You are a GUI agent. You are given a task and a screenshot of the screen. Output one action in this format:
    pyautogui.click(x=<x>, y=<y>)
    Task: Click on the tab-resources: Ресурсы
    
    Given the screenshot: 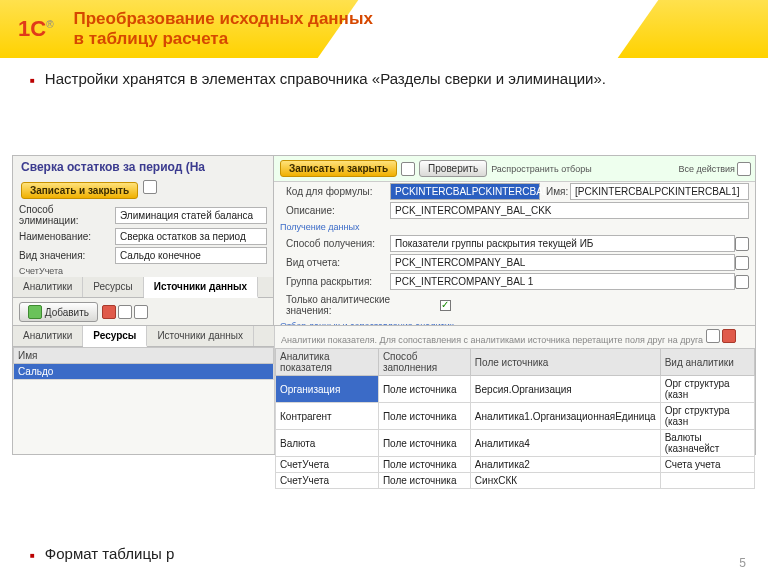 What is the action you would take?
    pyautogui.click(x=113, y=287)
    